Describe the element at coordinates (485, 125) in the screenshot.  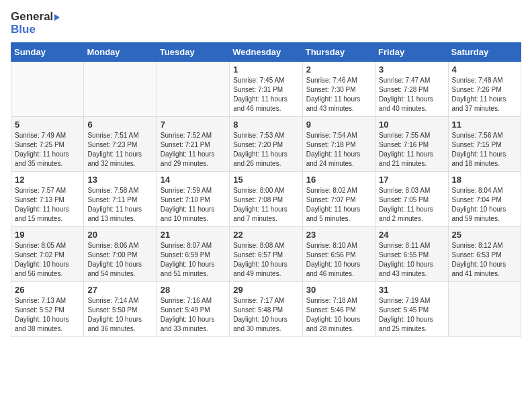
I see `day-number: 11` at that location.